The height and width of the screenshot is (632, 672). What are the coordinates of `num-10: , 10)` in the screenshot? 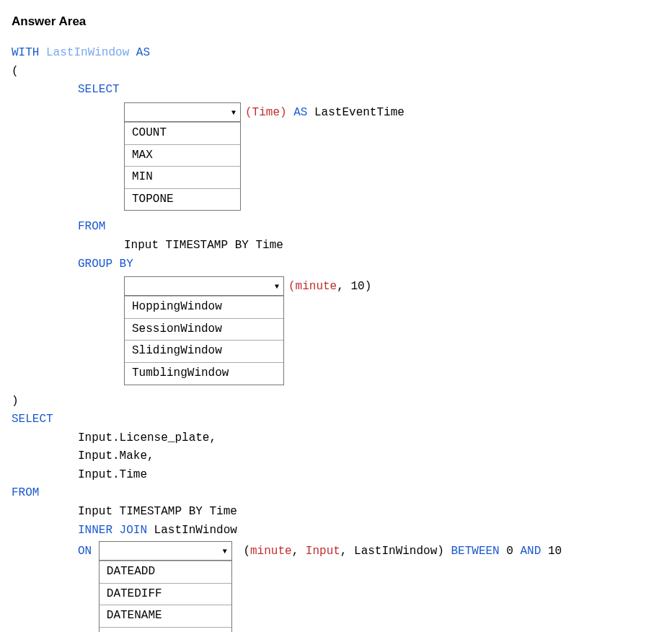 It's located at (354, 286).